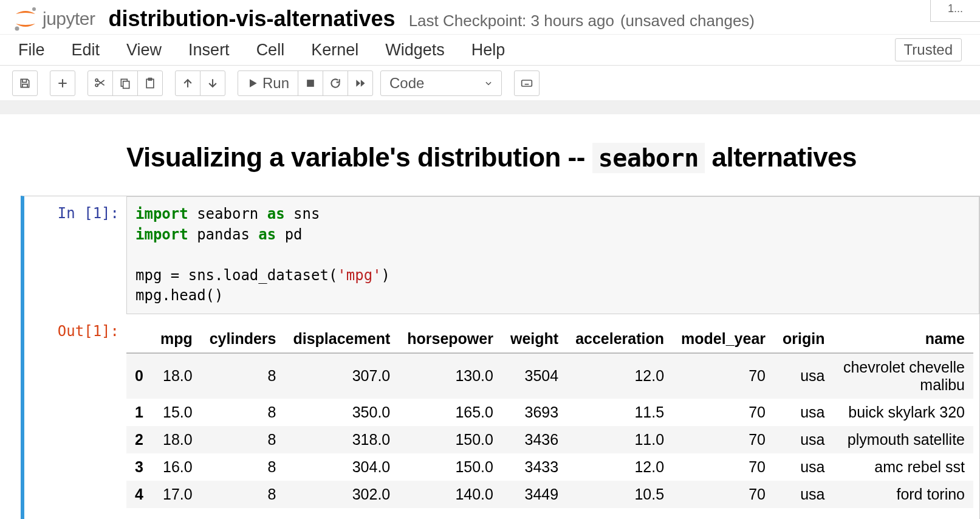 The width and height of the screenshot is (980, 519). What do you see at coordinates (252, 19) in the screenshot?
I see `notebook-title: distribution-vis-alternatives` at bounding box center [252, 19].